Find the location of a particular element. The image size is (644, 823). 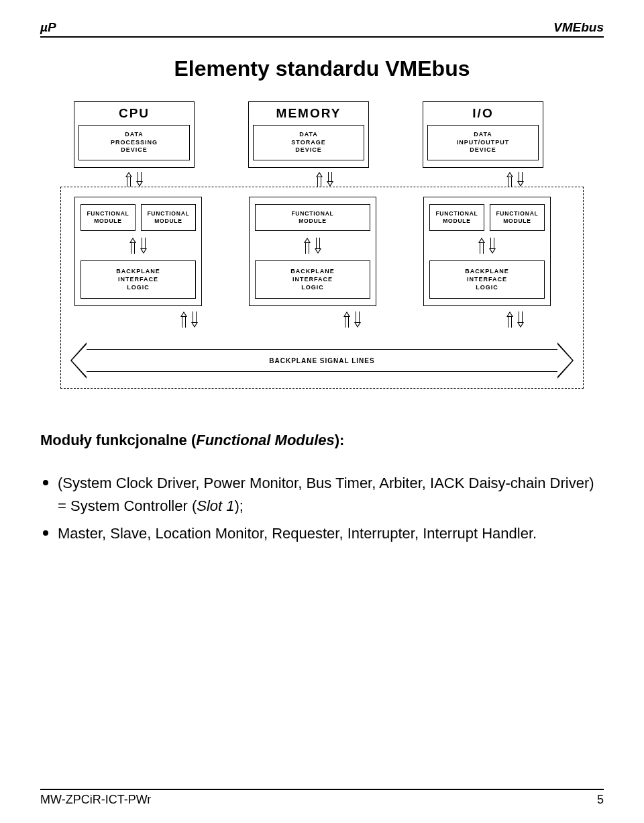

cpu-device-group: CPU DATAPROCESSINGDEVICE is located at coordinates (134, 134).